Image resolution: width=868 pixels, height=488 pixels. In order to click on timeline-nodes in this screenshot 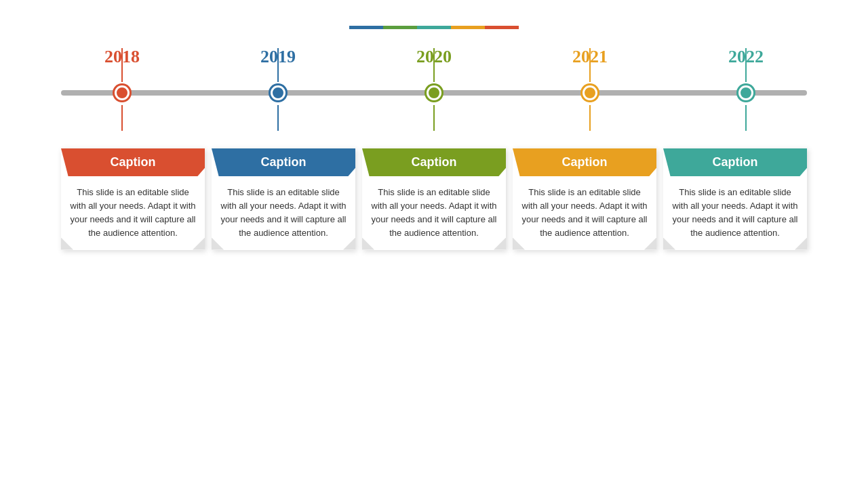, I will do `click(434, 93)`.